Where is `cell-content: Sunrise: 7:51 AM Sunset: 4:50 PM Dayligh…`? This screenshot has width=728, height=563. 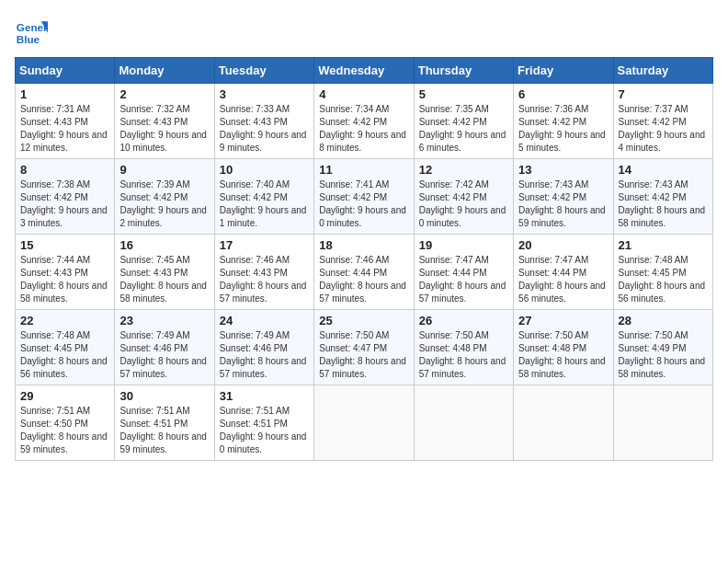 cell-content: Sunrise: 7:51 AM Sunset: 4:50 PM Dayligh… is located at coordinates (64, 431).